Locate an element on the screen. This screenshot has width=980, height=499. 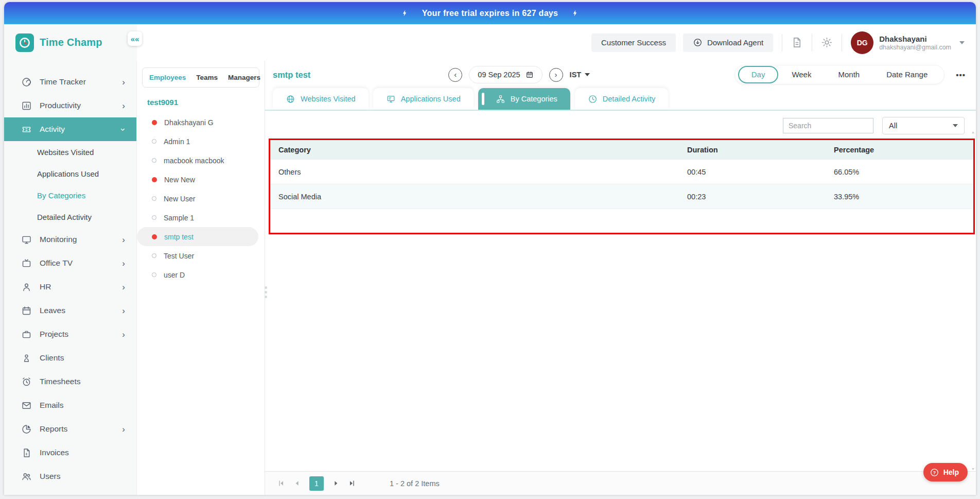
next-day-button: › is located at coordinates (556, 75).